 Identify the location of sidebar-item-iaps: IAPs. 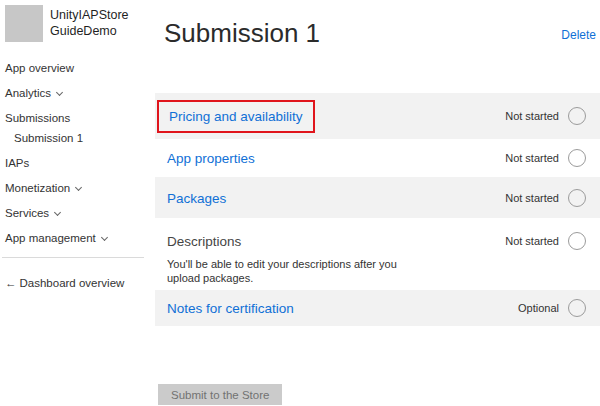
(75, 164).